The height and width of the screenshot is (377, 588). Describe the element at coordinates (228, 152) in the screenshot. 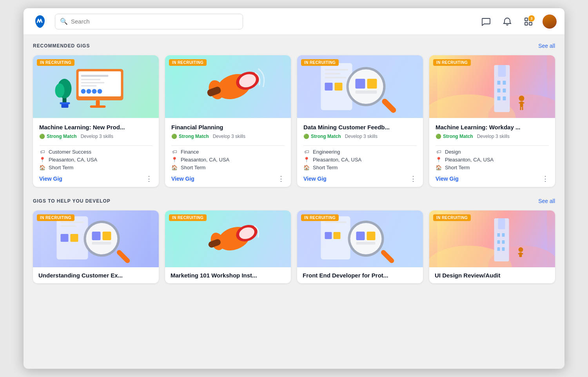

I see `card-body-2: Financial Planning 🟢 Strong Match Develo…` at that location.